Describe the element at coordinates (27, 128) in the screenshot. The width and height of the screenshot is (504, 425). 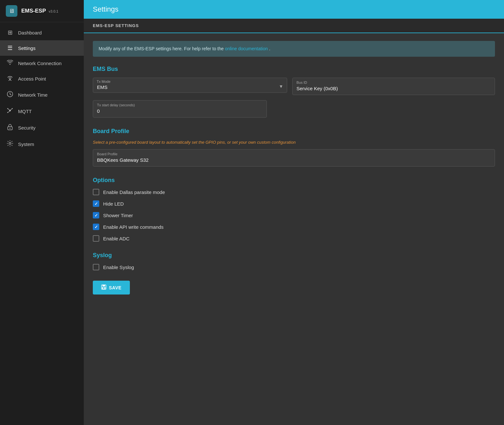
I see `sidebar-item-label: Security` at that location.